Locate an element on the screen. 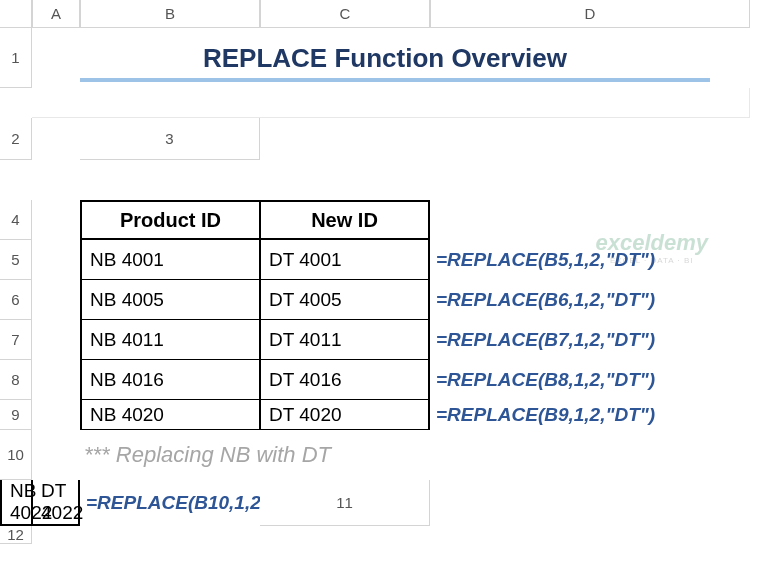 This screenshot has height=586, width=768. formula-cell: =REPLACE(B7,1,2,"DT") is located at coordinates (590, 340).